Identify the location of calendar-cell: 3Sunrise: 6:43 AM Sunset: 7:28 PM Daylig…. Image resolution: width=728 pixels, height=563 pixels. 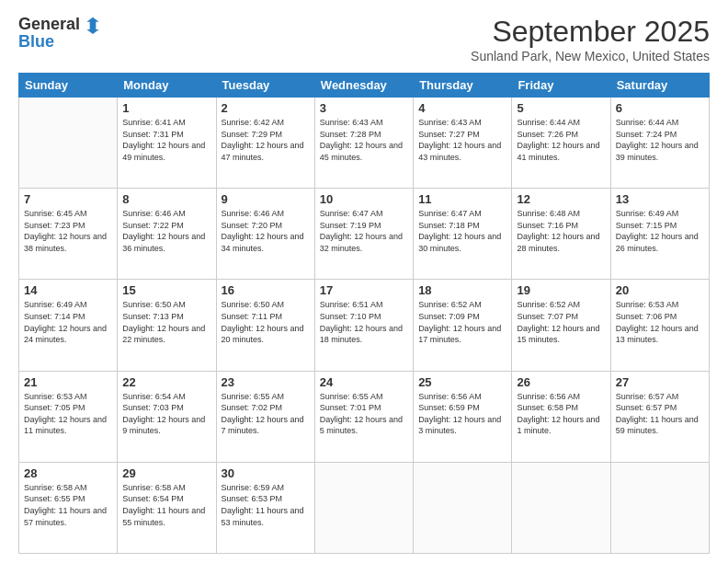
(364, 144).